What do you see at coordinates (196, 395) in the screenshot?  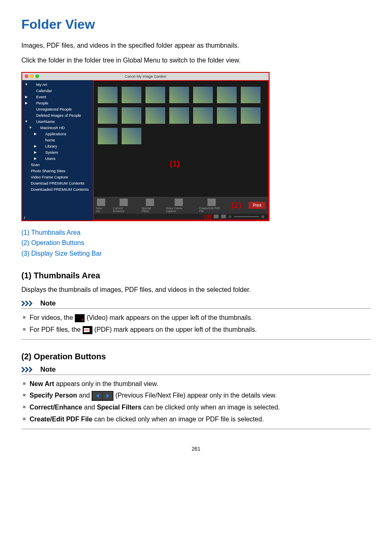 I see `note2-item-2: Specify Person and (Previous File/Next F…` at bounding box center [196, 395].